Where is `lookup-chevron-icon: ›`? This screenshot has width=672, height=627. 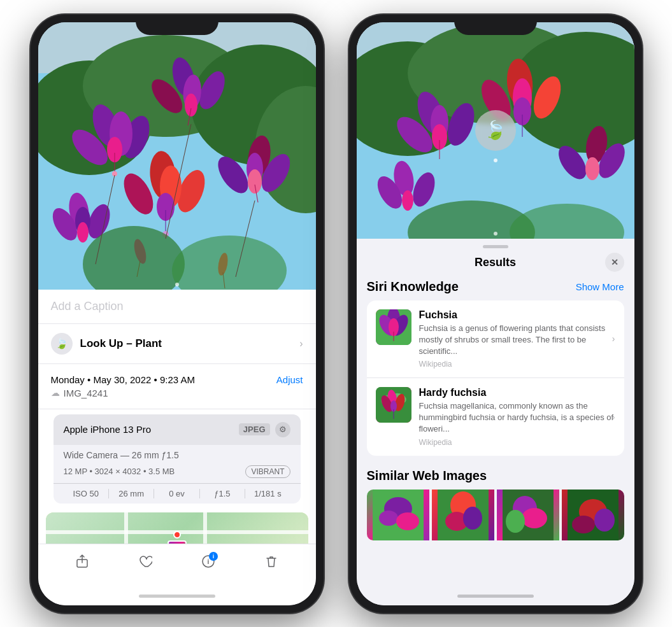
lookup-chevron-icon: › is located at coordinates (301, 344).